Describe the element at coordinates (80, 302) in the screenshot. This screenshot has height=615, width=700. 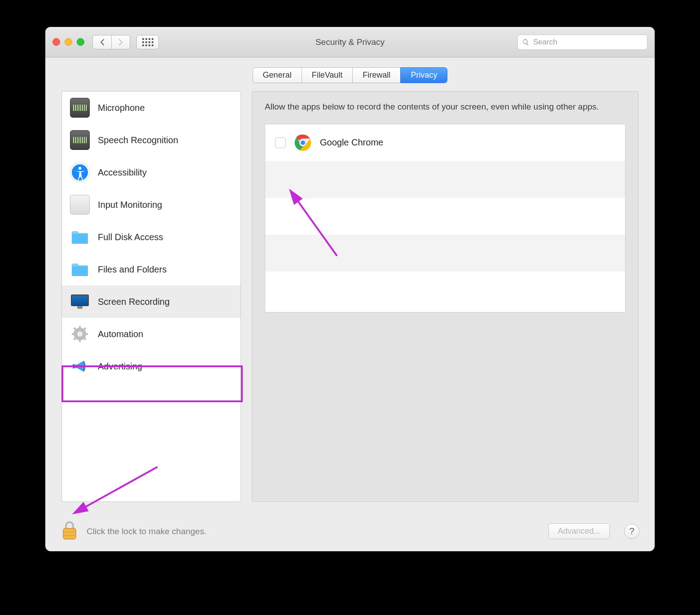
I see `screen-icon` at that location.